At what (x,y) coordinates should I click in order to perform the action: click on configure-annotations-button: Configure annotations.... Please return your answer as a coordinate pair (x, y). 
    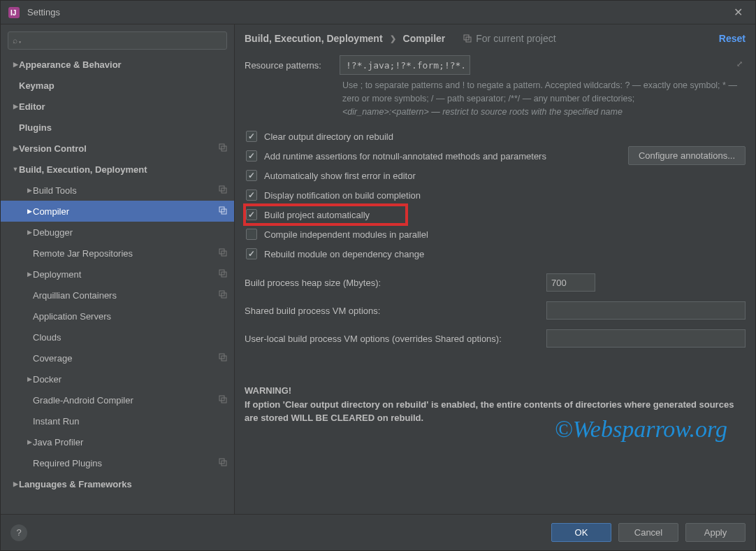
    Looking at the image, I should click on (687, 155).